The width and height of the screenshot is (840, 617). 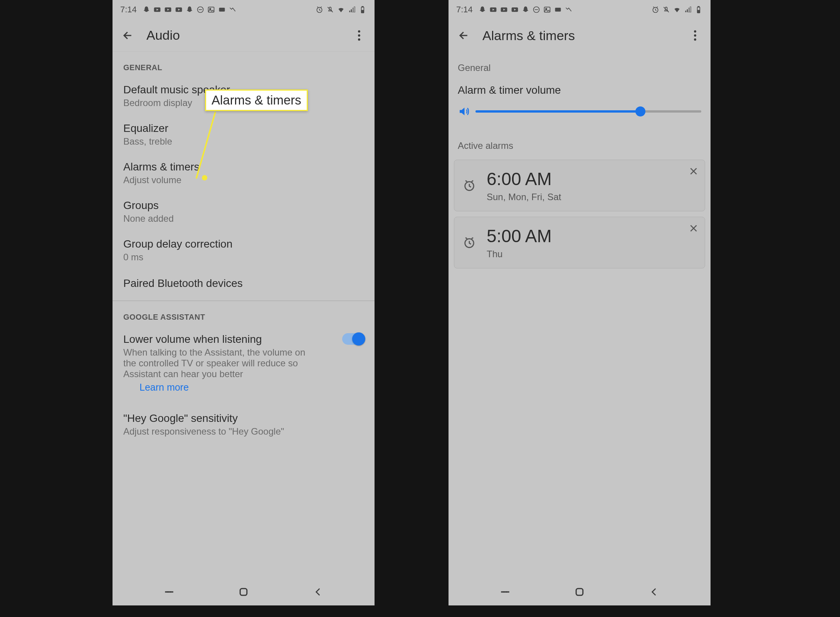 I want to click on alarm-time: 5:00 AM, so click(x=519, y=236).